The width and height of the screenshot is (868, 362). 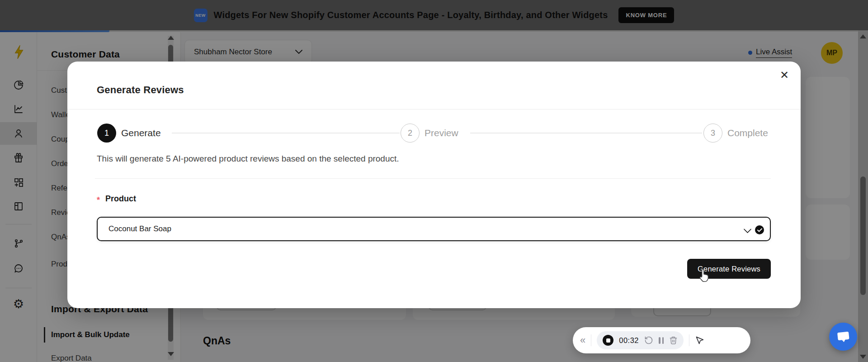 What do you see at coordinates (784, 75) in the screenshot?
I see `modal-close-icon: ✕` at bounding box center [784, 75].